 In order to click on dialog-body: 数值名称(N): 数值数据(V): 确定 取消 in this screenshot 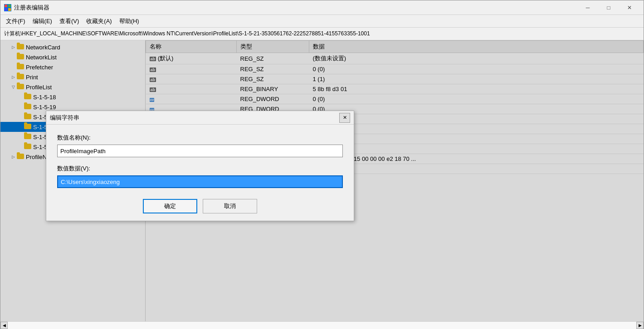, I will do `click(200, 173)`.